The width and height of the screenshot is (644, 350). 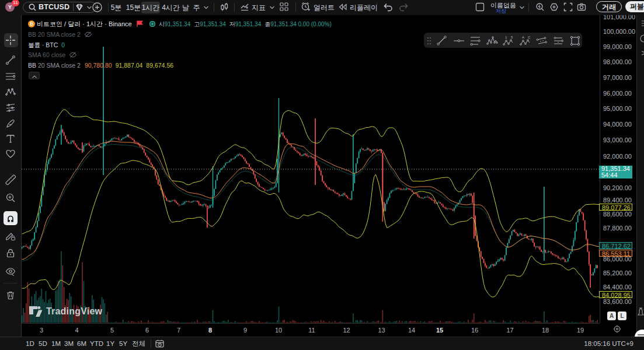 What do you see at coordinates (529, 37) in the screenshot?
I see `svg-text: C` at bounding box center [529, 37].